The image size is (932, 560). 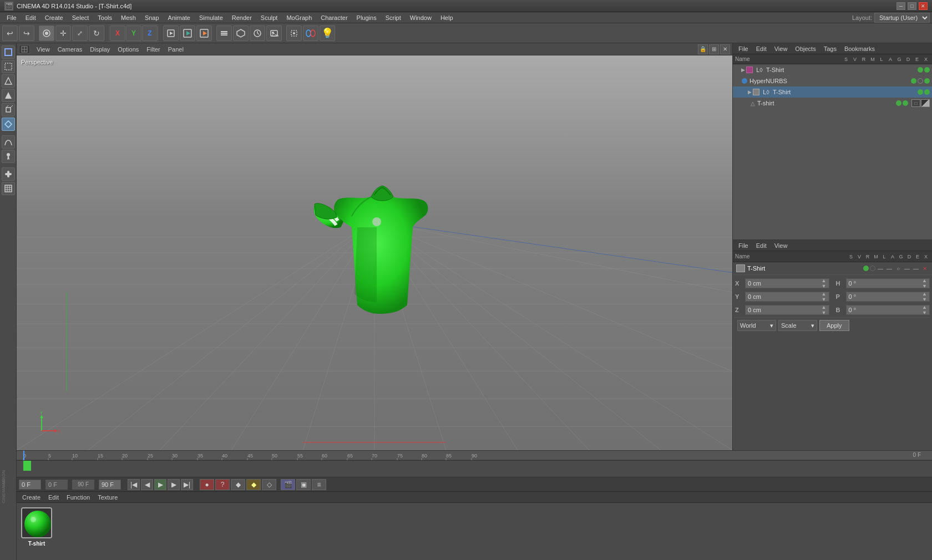 I want to click on maximize-button: □, so click(x=912, y=6).